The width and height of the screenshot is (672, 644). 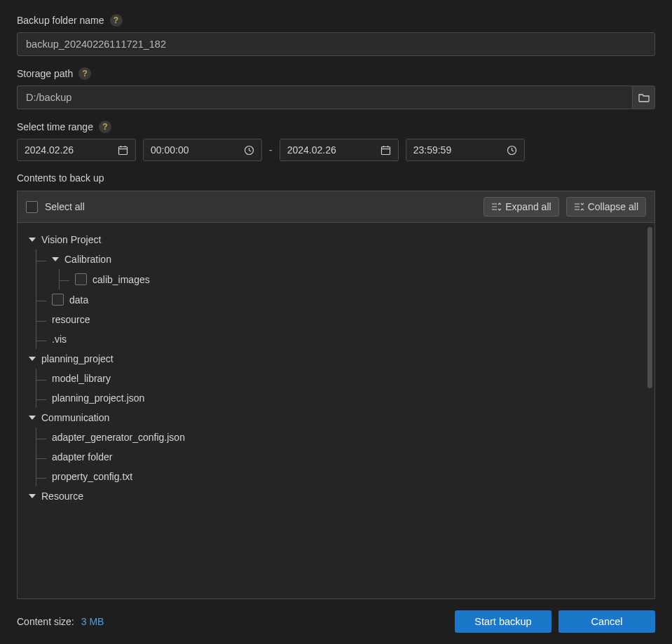 I want to click on start-backup-button: Start backup, so click(x=503, y=622).